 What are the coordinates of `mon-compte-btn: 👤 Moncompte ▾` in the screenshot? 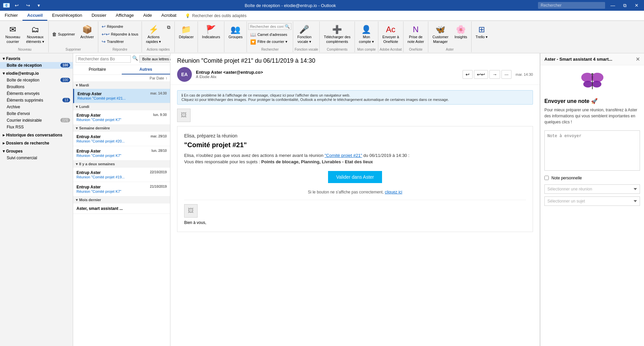 It's located at (366, 34).